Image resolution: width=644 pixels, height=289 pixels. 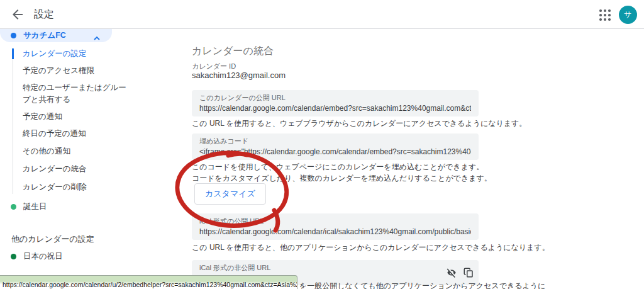 What do you see at coordinates (76, 133) in the screenshot?
I see `sidebar-item-allday-notifications: 終日の予定の通知` at bounding box center [76, 133].